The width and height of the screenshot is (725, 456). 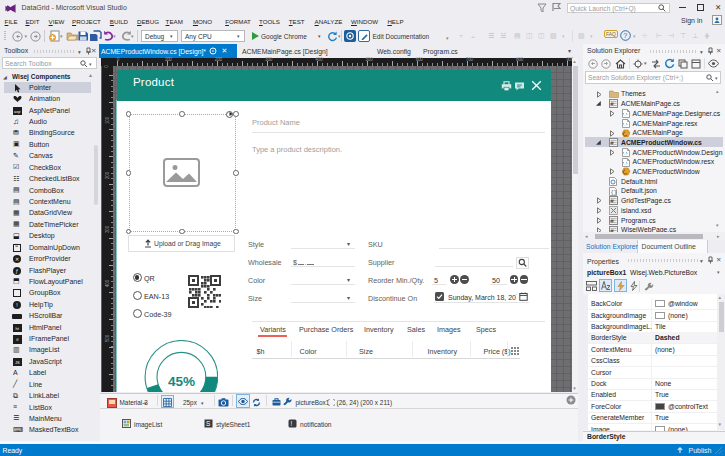 I want to click on svg-text: 45%, so click(x=182, y=382).